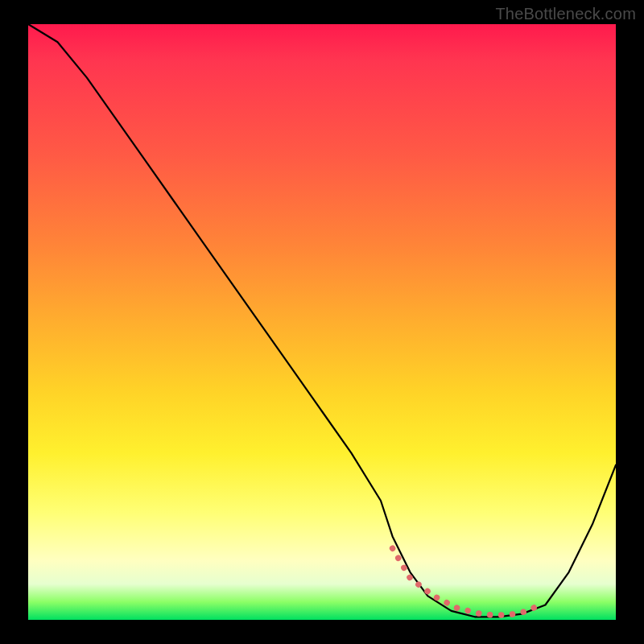 The image size is (644, 644). What do you see at coordinates (466, 581) in the screenshot?
I see `optimal-range-dots` at bounding box center [466, 581].